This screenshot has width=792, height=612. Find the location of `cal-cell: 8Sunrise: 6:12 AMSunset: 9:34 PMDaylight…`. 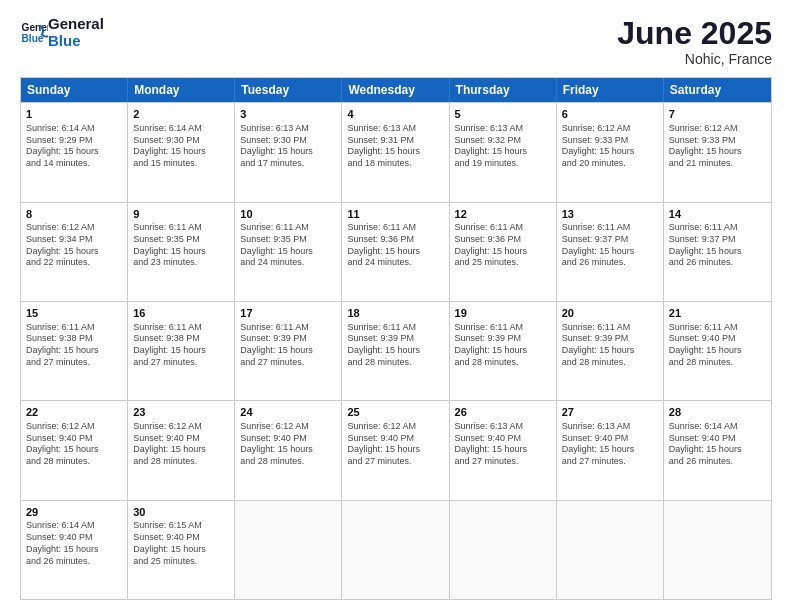

cal-cell: 8Sunrise: 6:12 AMSunset: 9:34 PMDaylight… is located at coordinates (74, 252).